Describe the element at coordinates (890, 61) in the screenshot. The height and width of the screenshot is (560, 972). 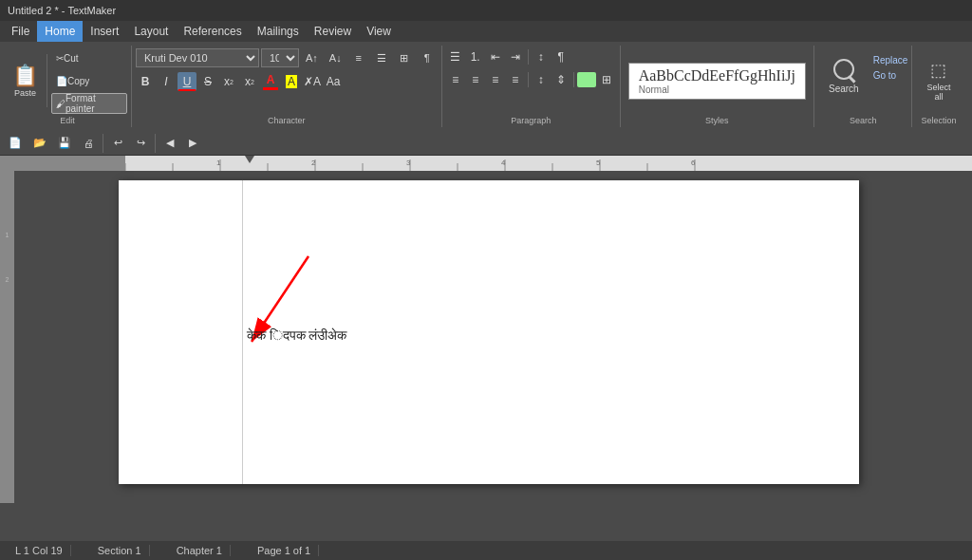
I see `replace-link: Replace` at that location.